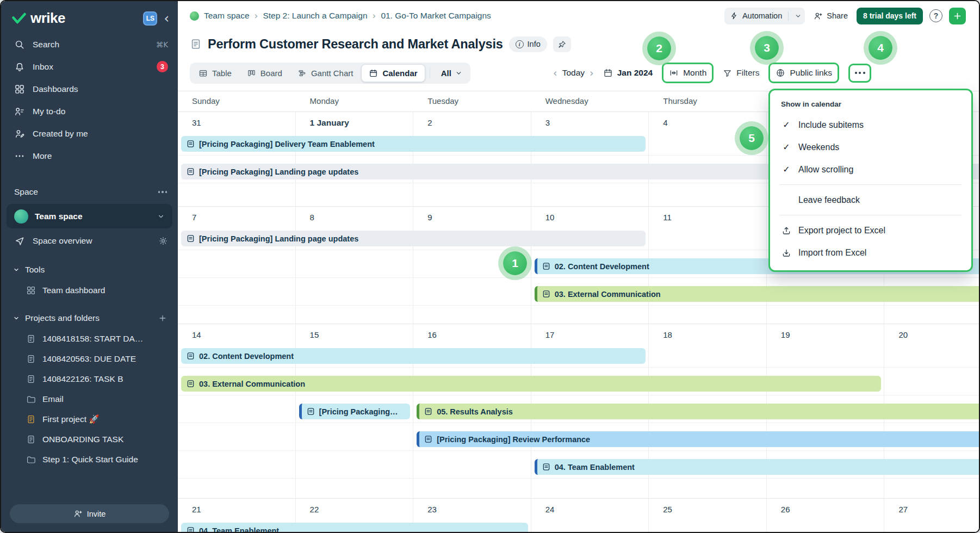 The width and height of the screenshot is (980, 533). What do you see at coordinates (89, 240) in the screenshot?
I see `sidebar-item-space-overview: Space overview` at bounding box center [89, 240].